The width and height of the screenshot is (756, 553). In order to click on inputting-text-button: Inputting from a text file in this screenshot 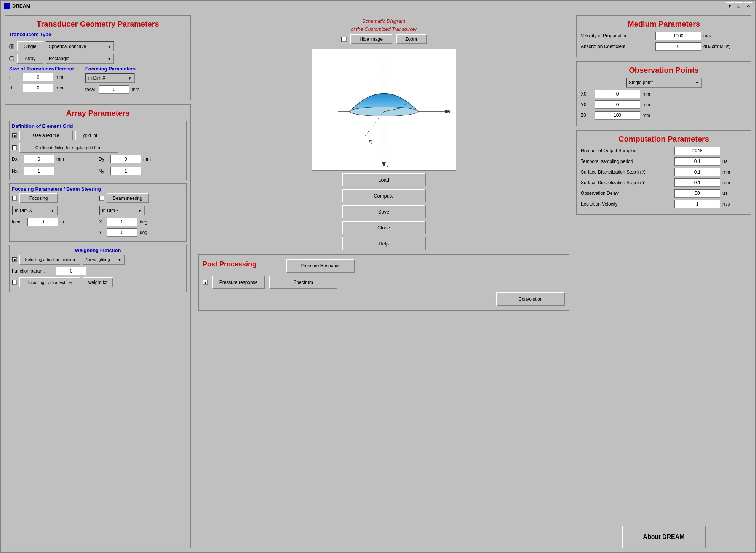, I will do `click(50, 282)`.